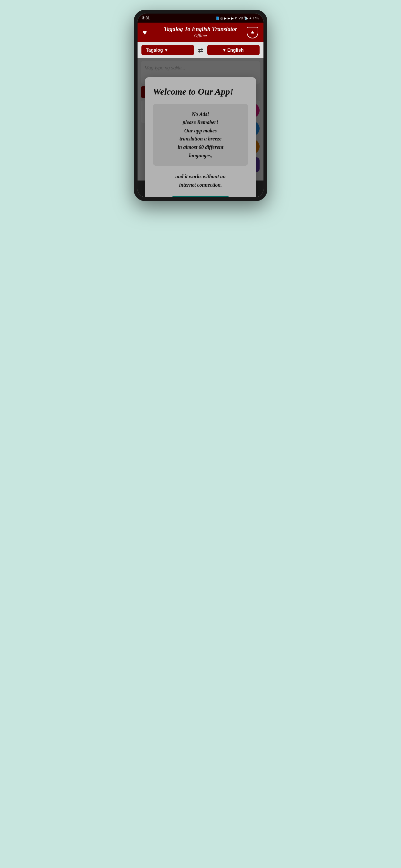  What do you see at coordinates (201, 119) in the screenshot?
I see `modal-overlay: Welcome to Our App! No Ads! please Remab…` at bounding box center [201, 119].